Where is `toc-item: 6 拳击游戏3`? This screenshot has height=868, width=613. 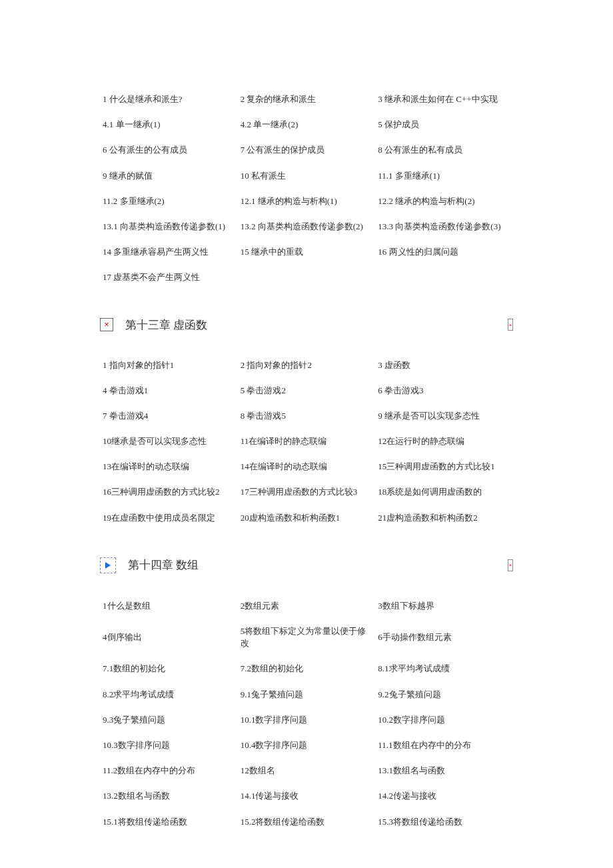 toc-item: 6 拳击游戏3 is located at coordinates (444, 391).